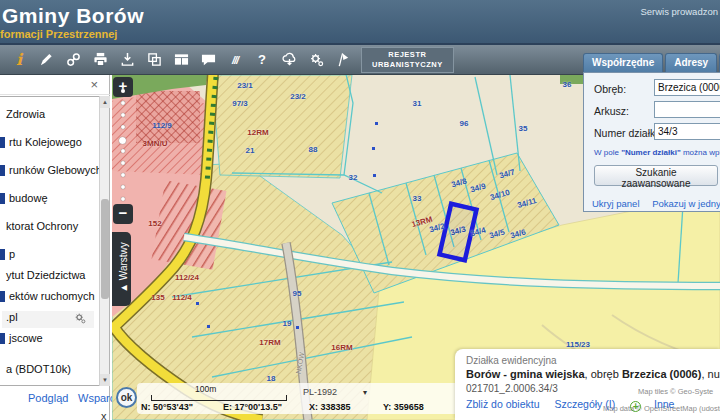  Describe the element at coordinates (48, 320) in the screenshot. I see `sidebar-item: .pl` at that location.